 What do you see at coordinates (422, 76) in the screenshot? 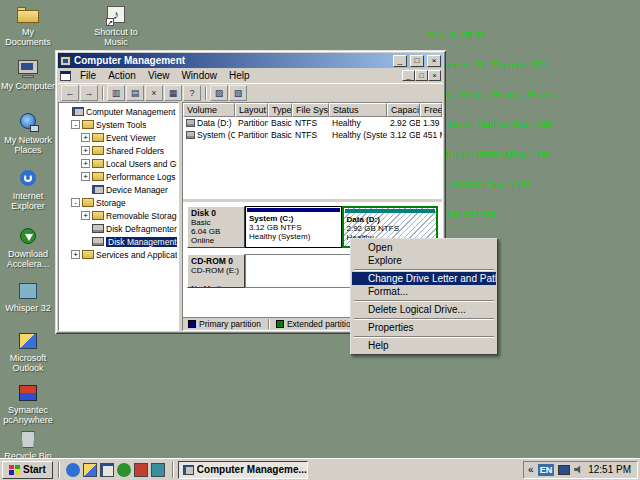
I see `child-restore-button: □` at bounding box center [422, 76].